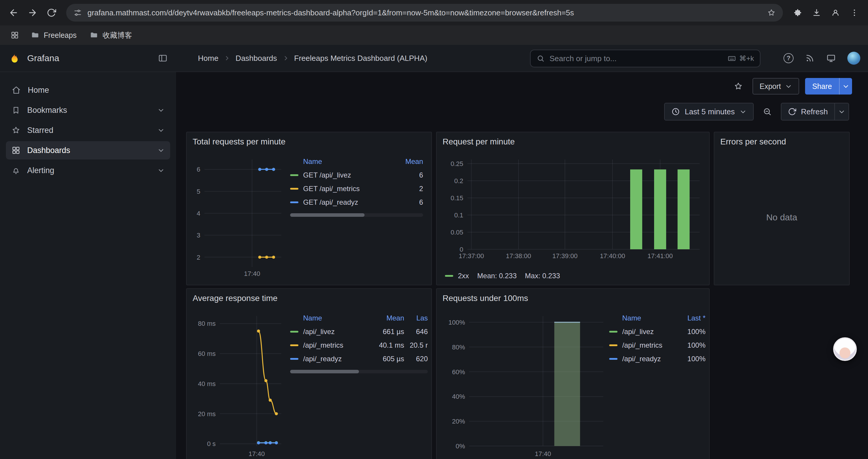  Describe the element at coordinates (645, 59) in the screenshot. I see `search-box: ⌘+k` at that location.